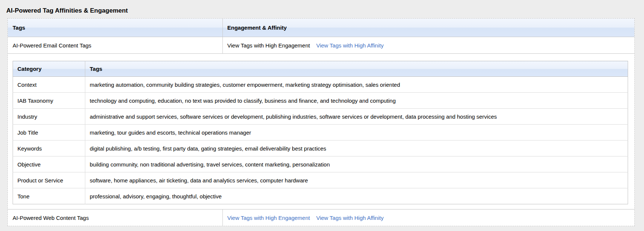  What do you see at coordinates (320, 165) in the screenshot?
I see `table-row: Objective building community, non tradit…` at bounding box center [320, 165].